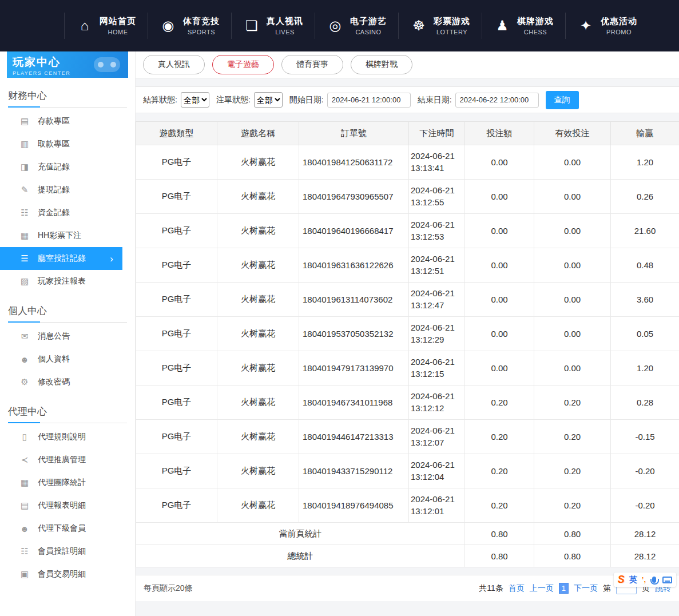 The width and height of the screenshot is (679, 616). What do you see at coordinates (285, 22) in the screenshot?
I see `nav-label-zh: 真人视讯` at bounding box center [285, 22].